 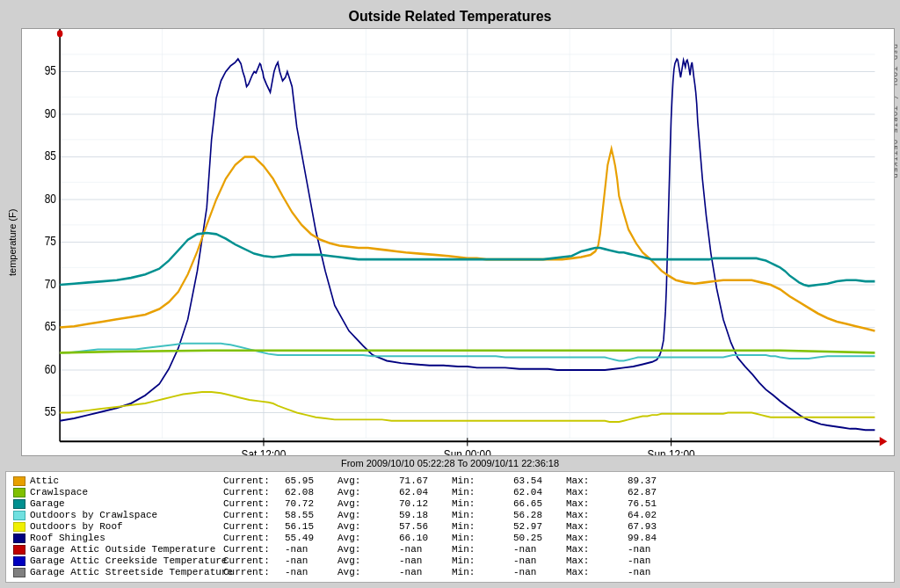 What do you see at coordinates (540, 515) in the screenshot?
I see `legend-stat-value: 56.28` at bounding box center [540, 515].